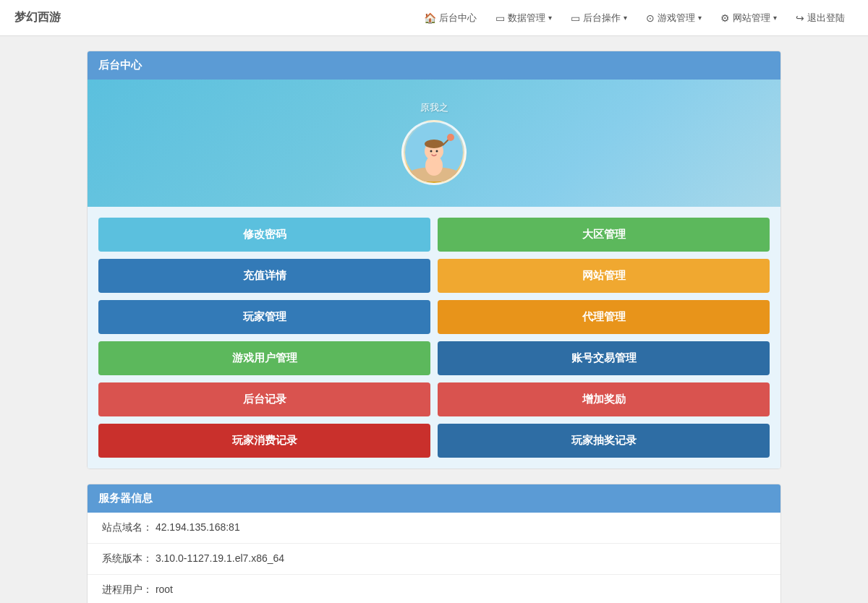 This screenshot has height=603, width=868. I want to click on server-info-label: 进程用户： root, so click(434, 589).